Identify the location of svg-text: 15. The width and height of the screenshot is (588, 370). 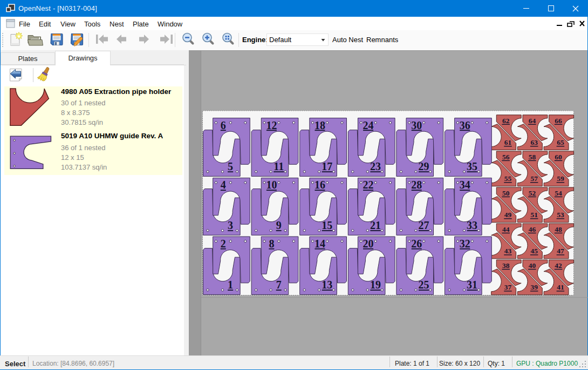
(327, 225).